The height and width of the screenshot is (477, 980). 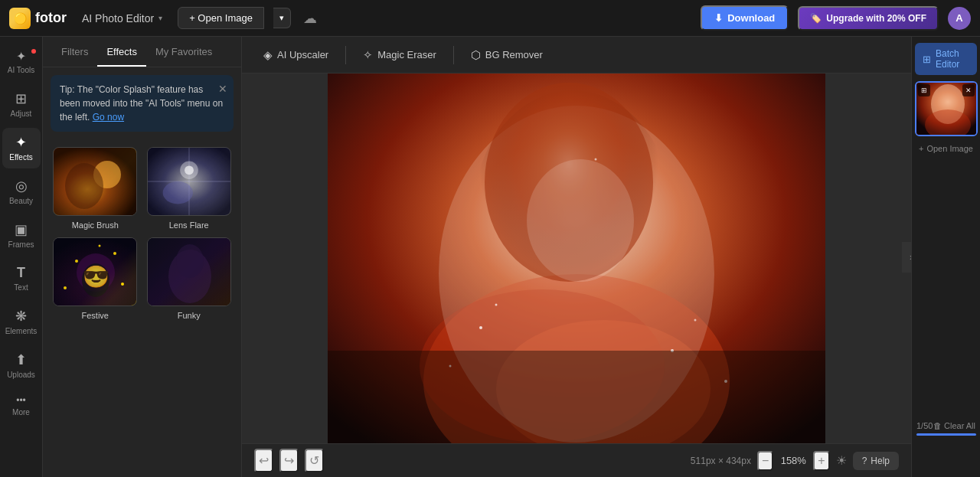 What do you see at coordinates (952, 59) in the screenshot?
I see `batch-editor-label: Batch Editor` at bounding box center [952, 59].